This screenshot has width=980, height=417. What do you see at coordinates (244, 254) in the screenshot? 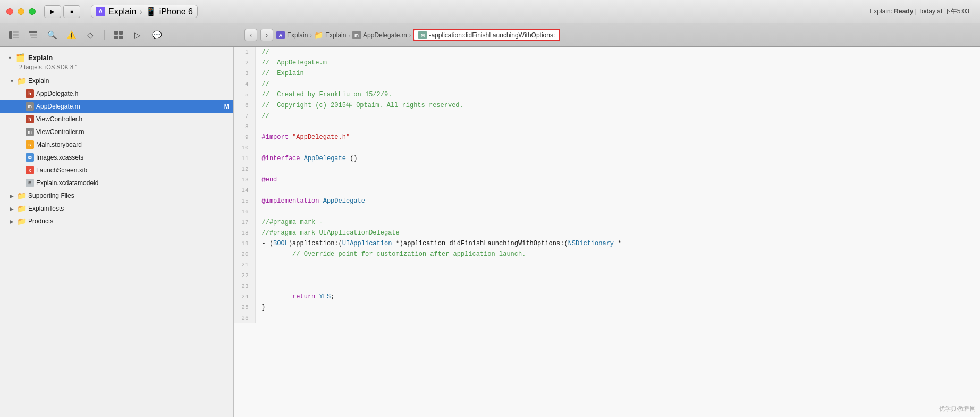
I see `line-number: 20` at bounding box center [244, 254].